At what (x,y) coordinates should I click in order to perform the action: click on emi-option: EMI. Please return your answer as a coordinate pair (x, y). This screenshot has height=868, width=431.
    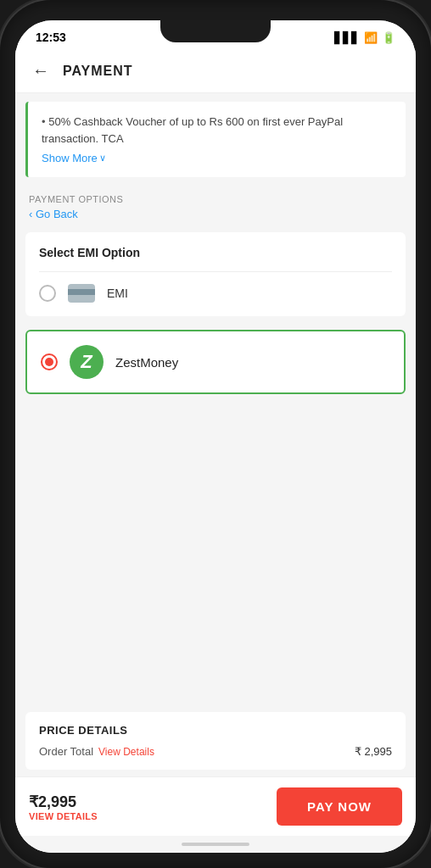
    Looking at the image, I should click on (216, 293).